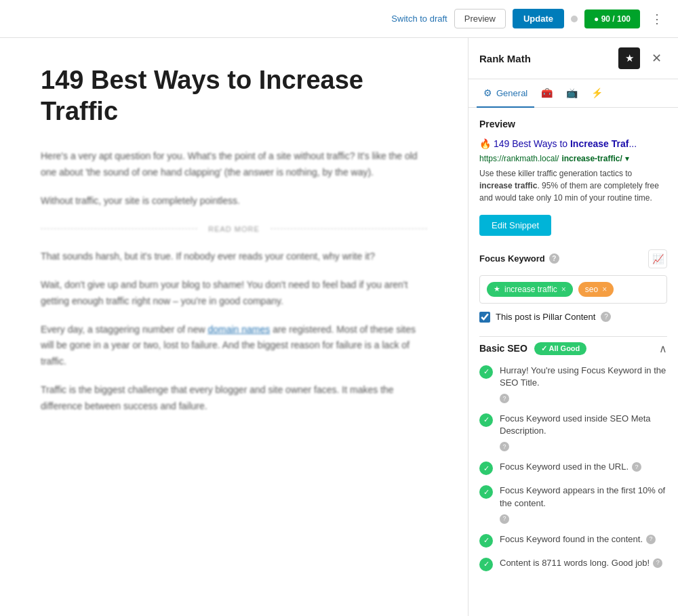 This screenshot has width=678, height=616. Describe the element at coordinates (574, 124) in the screenshot. I see `preview-section-title: Preview` at that location.